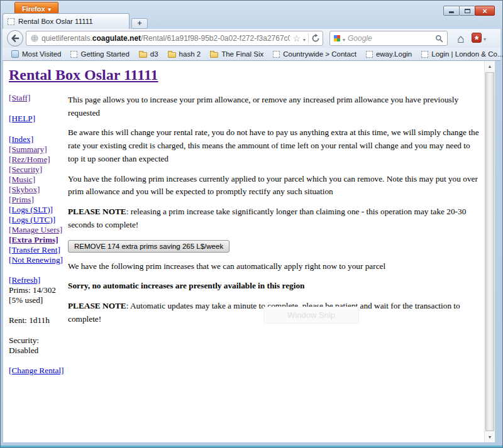 Image resolution: width=503 pixels, height=448 pixels. Describe the element at coordinates (38, 341) in the screenshot. I see `security-label: Security:` at that location.